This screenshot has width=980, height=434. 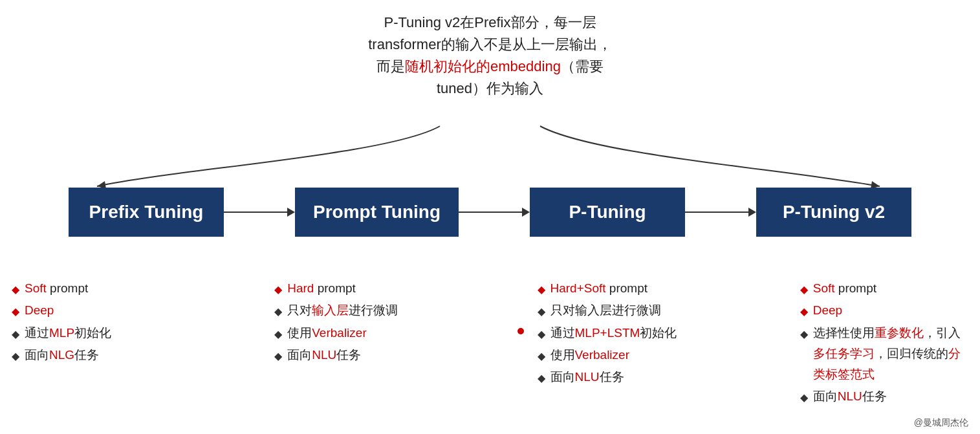 What do you see at coordinates (490, 56) in the screenshot?
I see `annotation-box: P-Tuning v2在Prefix部分，每一层 transformer的输入不…` at bounding box center [490, 56].